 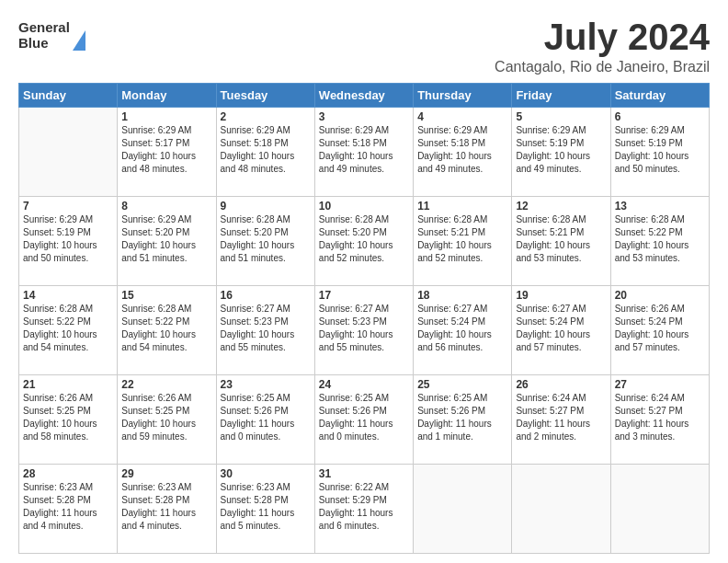 What do you see at coordinates (265, 153) in the screenshot?
I see `calendar-cell: 2Sunrise: 6:29 AM Sunset: 5:18 PM Daylig…` at bounding box center [265, 153].